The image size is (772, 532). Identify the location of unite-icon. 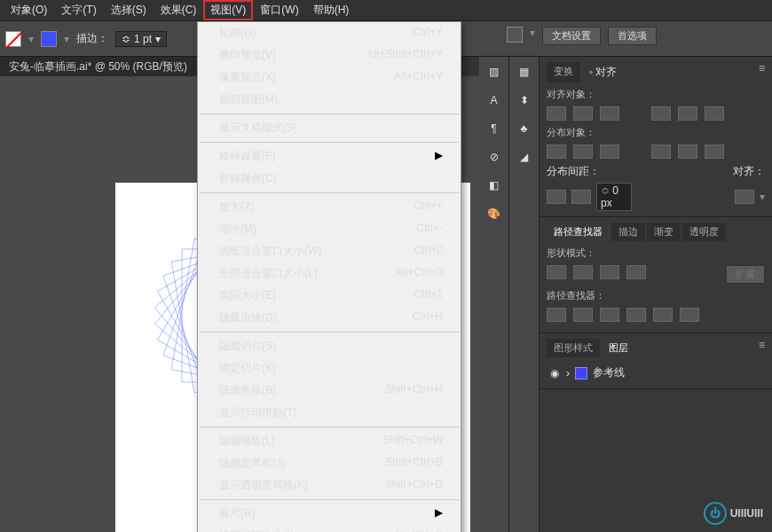
(556, 272).